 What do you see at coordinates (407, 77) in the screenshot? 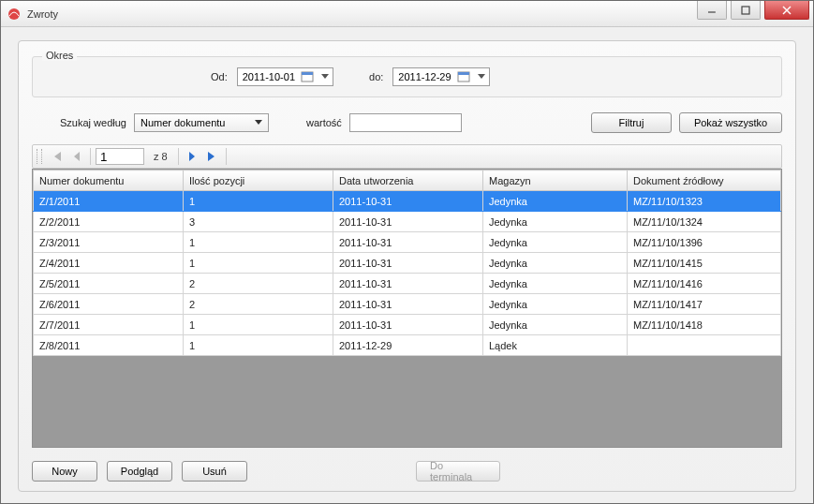
I see `okres-group: Okres Od: 2011-10-01 do: 2011-12-29` at bounding box center [407, 77].